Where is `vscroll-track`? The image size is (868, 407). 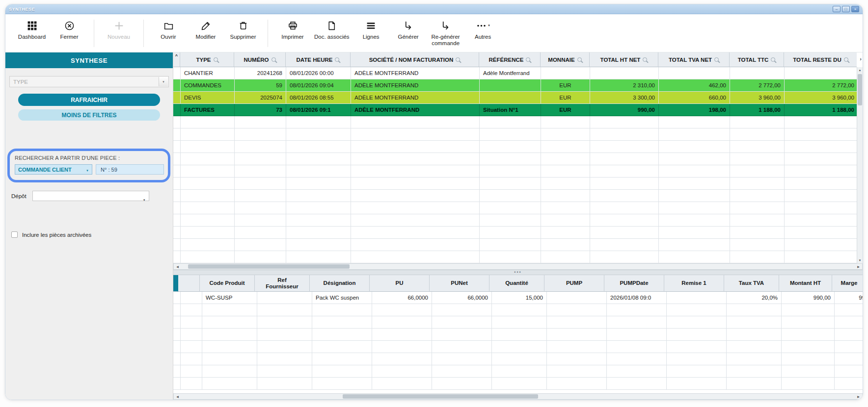
vscroll-track is located at coordinates (860, 165).